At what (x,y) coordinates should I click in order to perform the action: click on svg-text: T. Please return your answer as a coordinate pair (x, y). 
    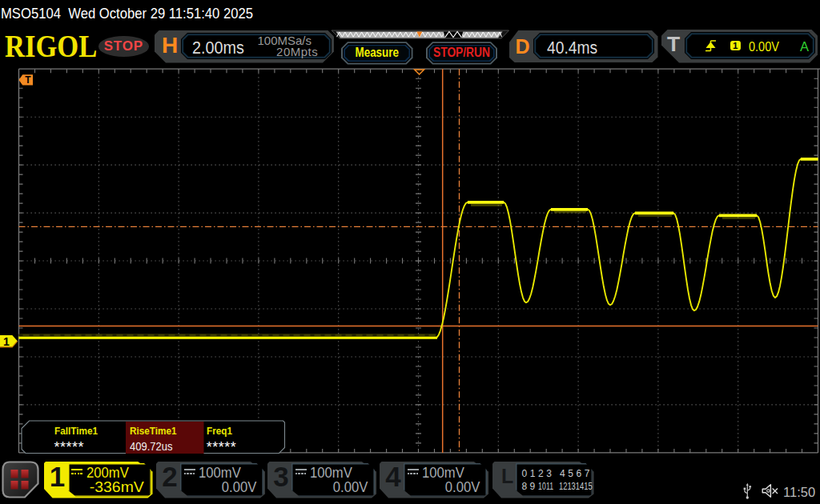
    Looking at the image, I should click on (28, 80).